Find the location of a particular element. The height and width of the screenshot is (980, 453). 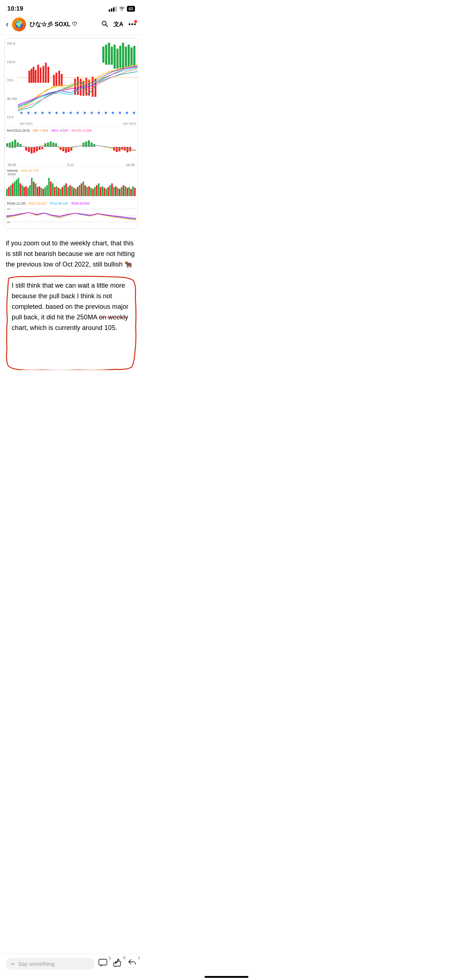

content-area: if you zoom out to the weekly chart, tha… is located at coordinates (71, 287).